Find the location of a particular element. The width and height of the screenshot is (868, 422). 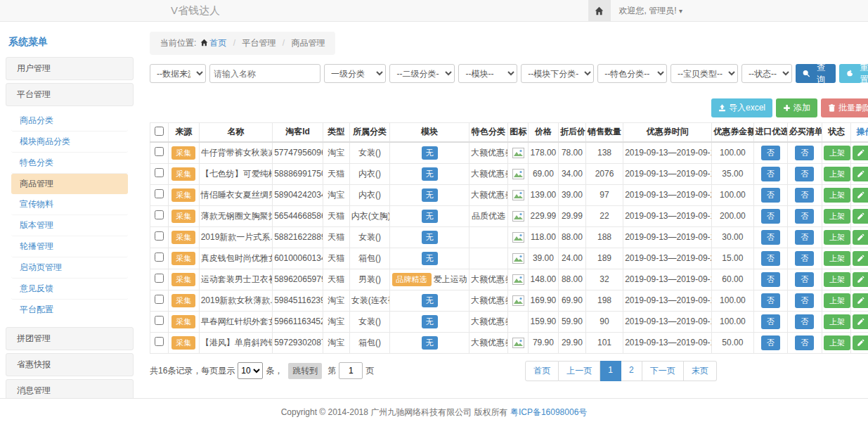

sidebar-group-groupbuy: 拼团管理 is located at coordinates (70, 339).